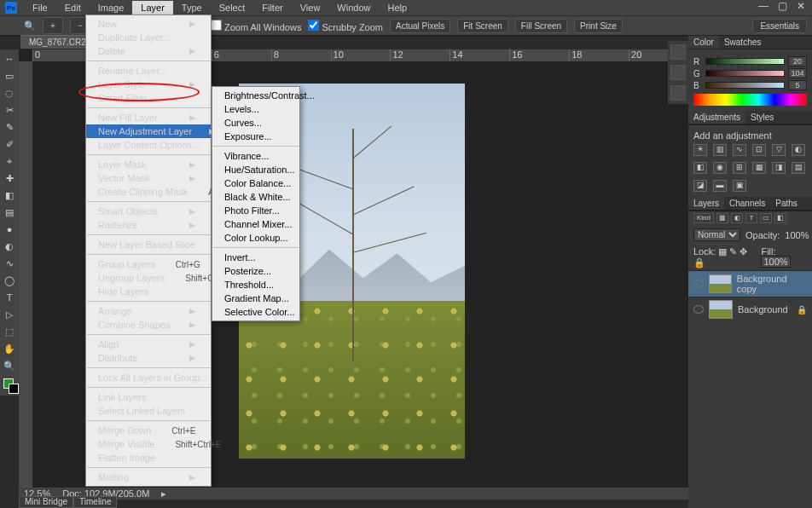 Image resolution: width=812 pixels, height=508 pixels. Describe the element at coordinates (722, 251) in the screenshot. I see `lock-transparent-icon: ▦` at that location.